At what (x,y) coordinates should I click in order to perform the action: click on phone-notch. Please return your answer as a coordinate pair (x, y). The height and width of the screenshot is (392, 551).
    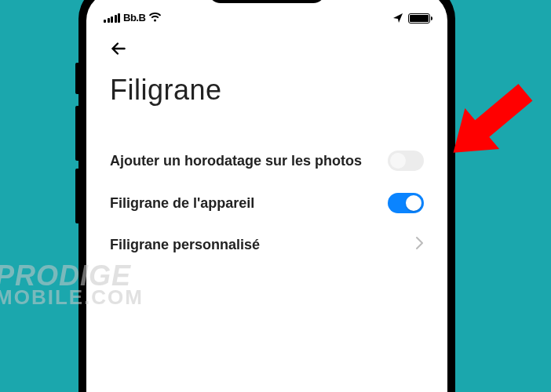
    Looking at the image, I should click on (267, 2).